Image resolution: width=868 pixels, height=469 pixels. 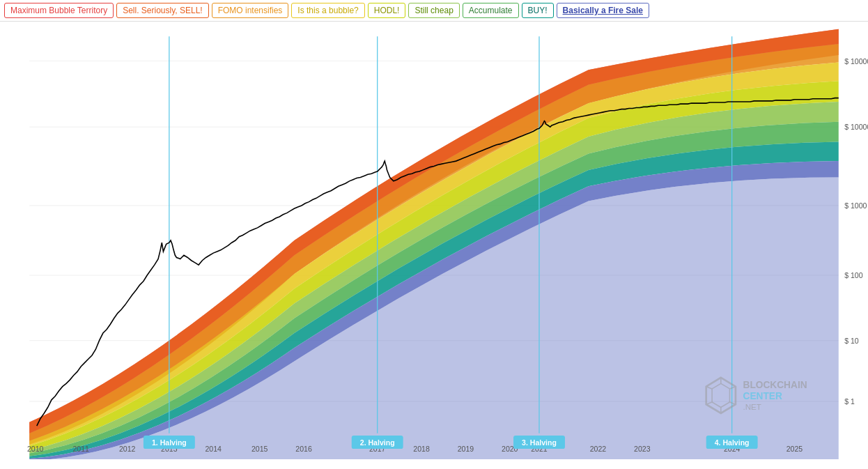 I want to click on svg-text: 2019, so click(x=466, y=449).